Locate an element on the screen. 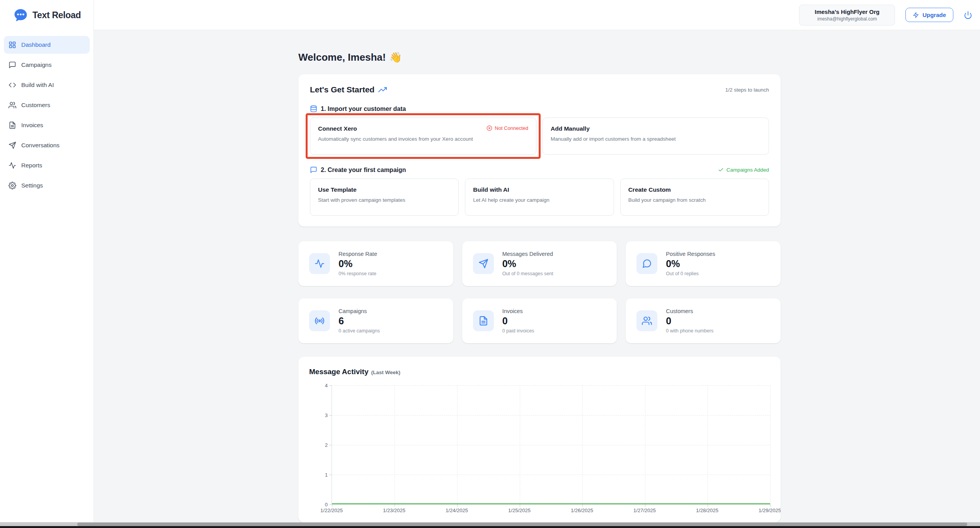  stat-sub: 0% response rate is located at coordinates (358, 274).